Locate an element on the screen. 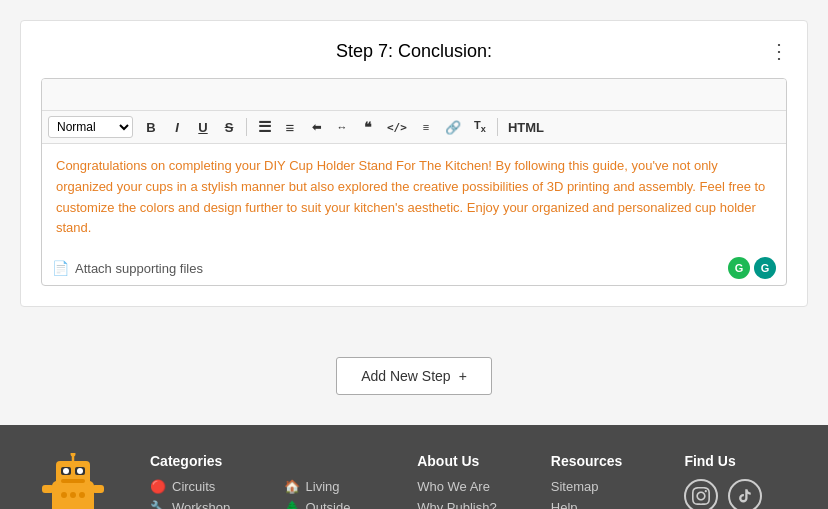  grammarly-btn-2: G is located at coordinates (765, 268).